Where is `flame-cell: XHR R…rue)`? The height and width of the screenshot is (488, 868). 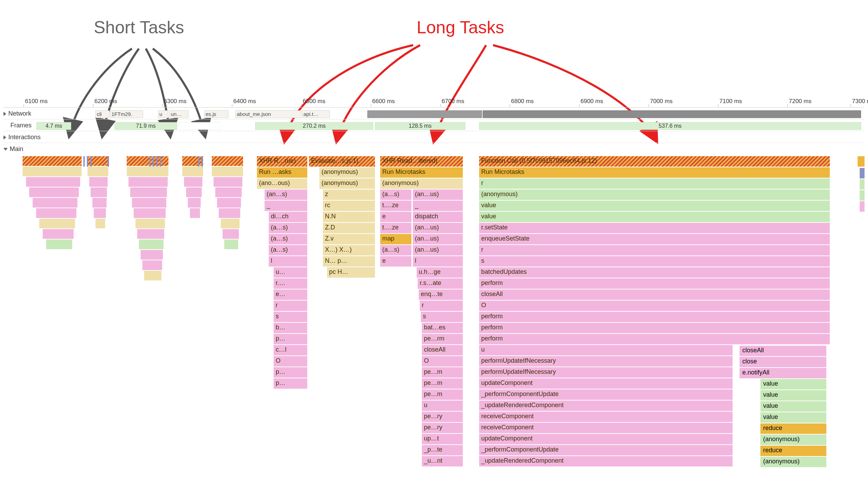
flame-cell: XHR R…rue) is located at coordinates (282, 162).